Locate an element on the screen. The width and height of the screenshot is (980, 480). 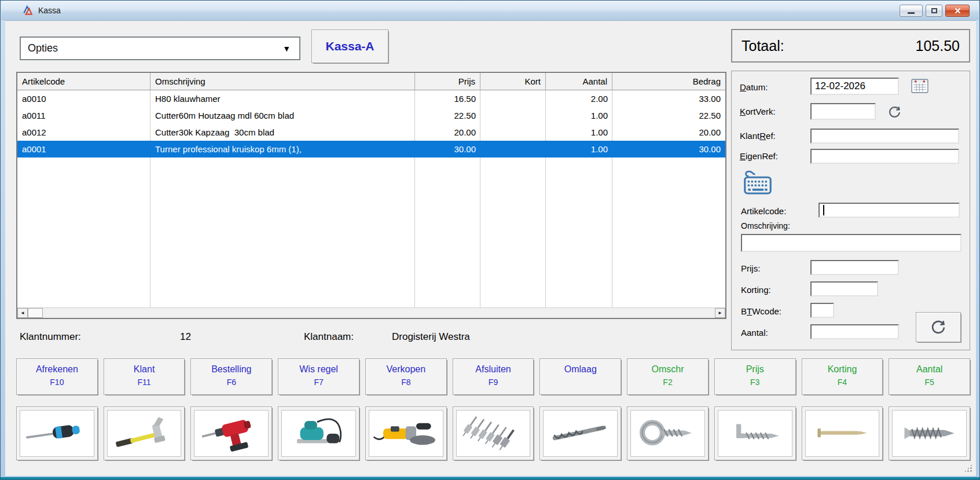
column-header-omschrijving: Omschrijving is located at coordinates (282, 81).